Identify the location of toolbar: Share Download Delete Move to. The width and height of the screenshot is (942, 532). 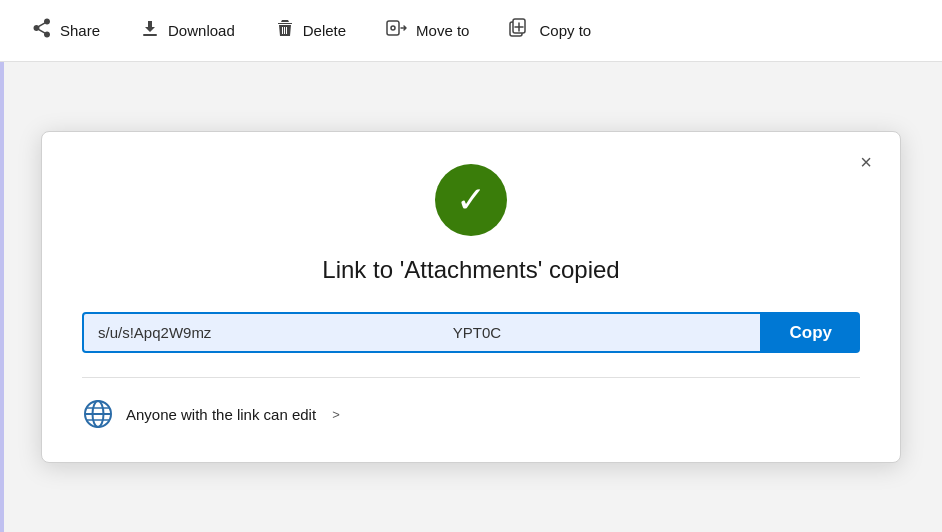
(471, 31).